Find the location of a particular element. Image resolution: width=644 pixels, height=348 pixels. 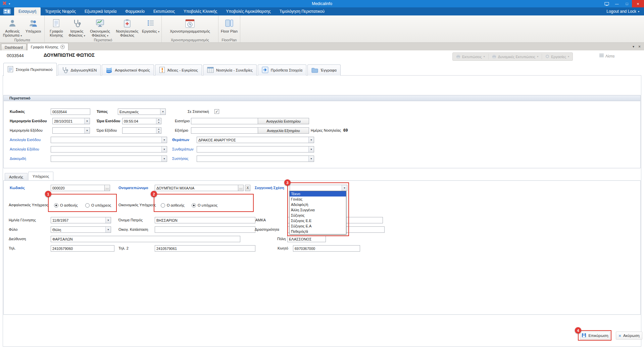

doctor-combo: ΔΡΑΚΟΣ ΑΝΑΡΓΥΡΟΣ▾ is located at coordinates (255, 140).